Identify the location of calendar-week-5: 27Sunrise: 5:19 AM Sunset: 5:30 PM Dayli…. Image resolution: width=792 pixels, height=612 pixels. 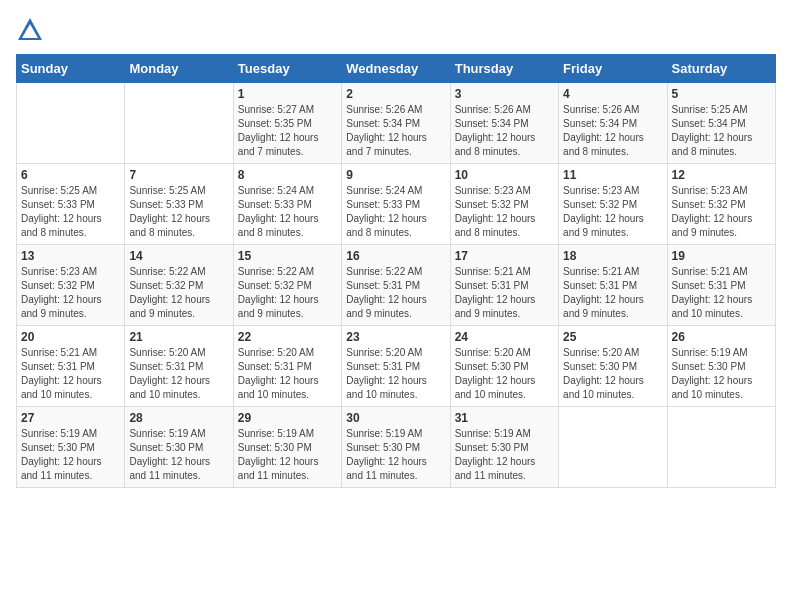
(396, 448).